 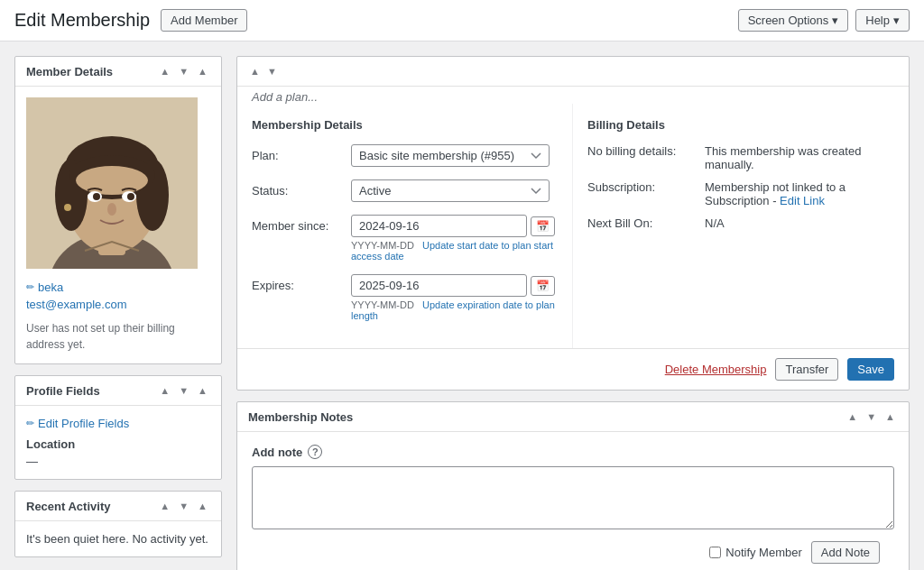 I want to click on notes-panel-header: Membership Notes ▲ ▼ ▲, so click(x=573, y=417).